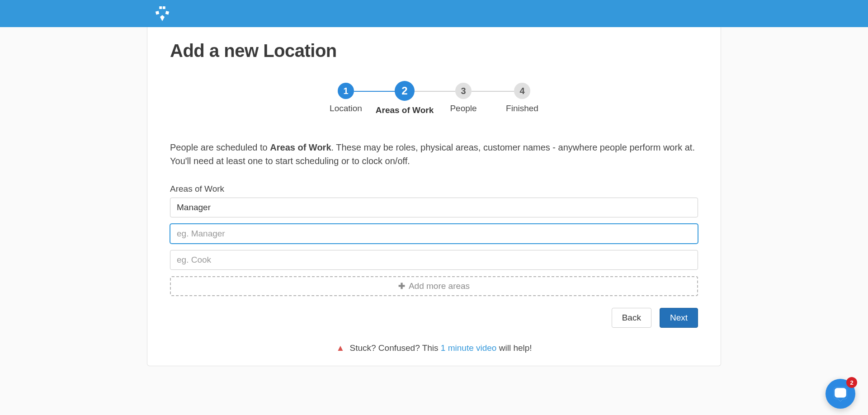  Describe the element at coordinates (514, 348) in the screenshot. I see `help-suffix: will help!` at that location.